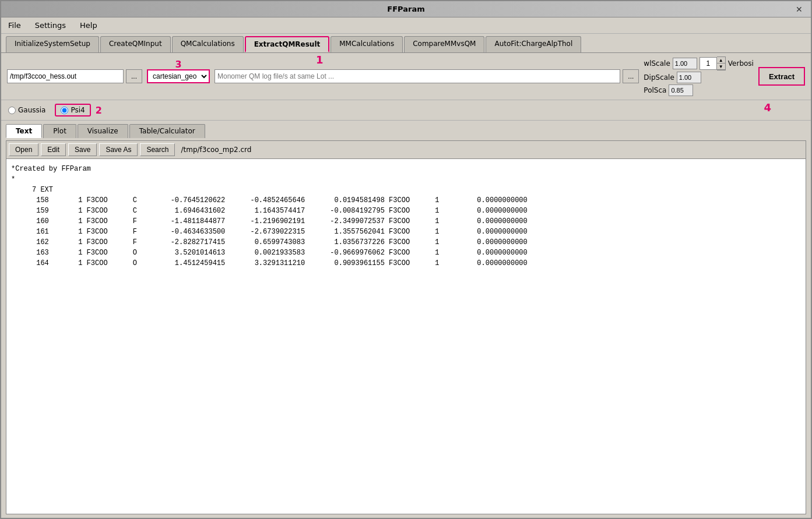 The image size is (812, 519). Describe the element at coordinates (103, 131) in the screenshot. I see `sub-tab-visualize: Visualize` at that location.